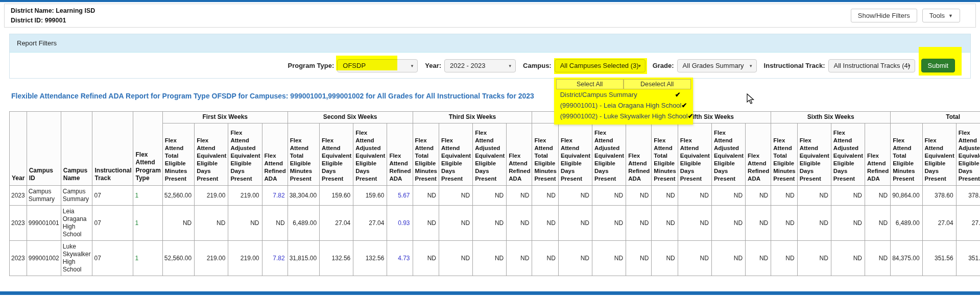  What do you see at coordinates (148, 258) in the screenshot?
I see `program-type-cell: 1` at bounding box center [148, 258].